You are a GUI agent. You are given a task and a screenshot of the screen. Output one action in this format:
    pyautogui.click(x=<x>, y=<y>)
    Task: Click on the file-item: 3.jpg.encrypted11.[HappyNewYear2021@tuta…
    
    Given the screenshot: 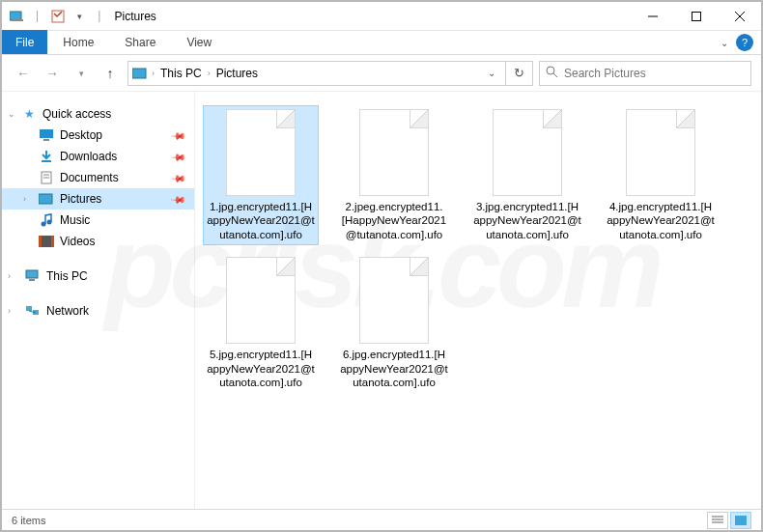 What is the action you would take?
    pyautogui.click(x=527, y=176)
    